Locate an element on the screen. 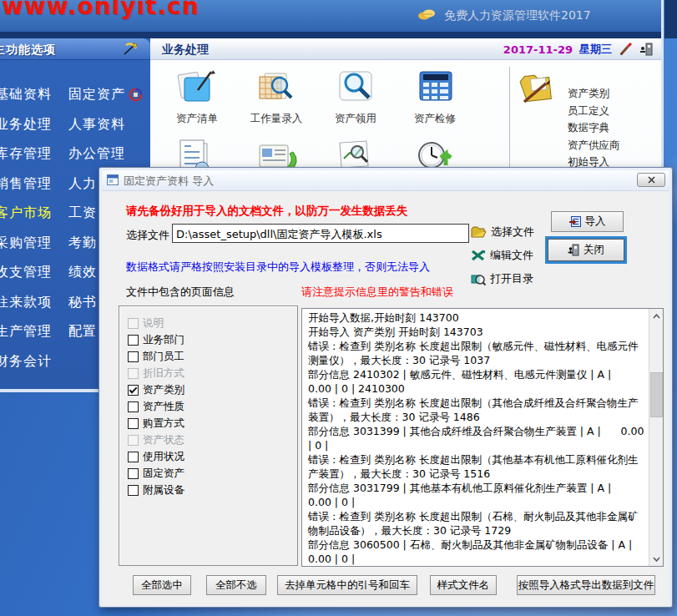 Image resolution: width=677 pixels, height=616 pixels. file-path-input: D:\asset_setup\dll\固定资产导入模板.xls is located at coordinates (321, 234).